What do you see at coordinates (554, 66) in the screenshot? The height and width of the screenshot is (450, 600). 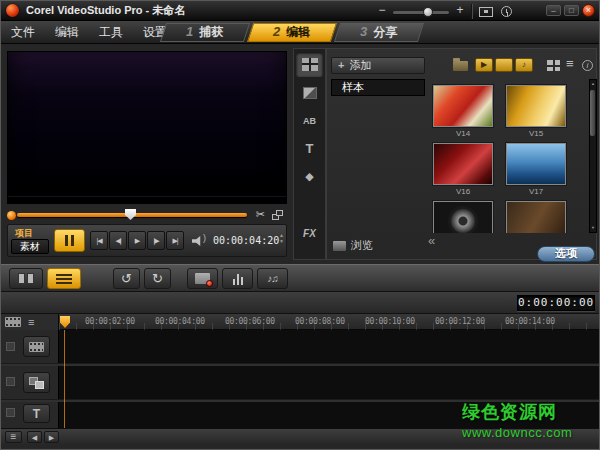 I see `grid-view-icon` at bounding box center [554, 66].